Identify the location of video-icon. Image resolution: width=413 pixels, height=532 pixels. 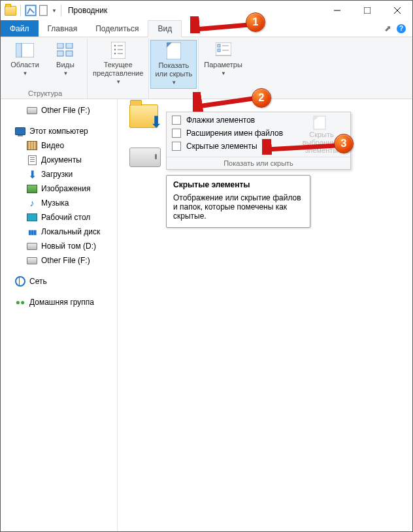
(32, 146).